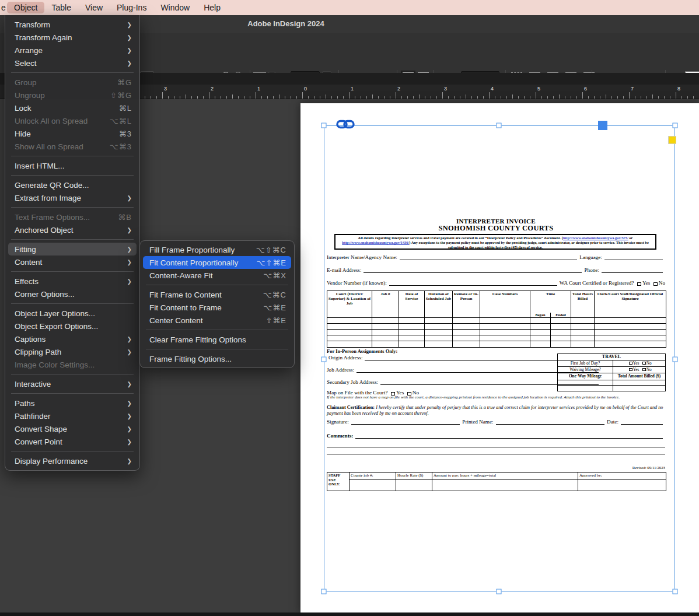 Image resolution: width=699 pixels, height=616 pixels. I want to click on object-menu-item-select: Select, so click(72, 63).